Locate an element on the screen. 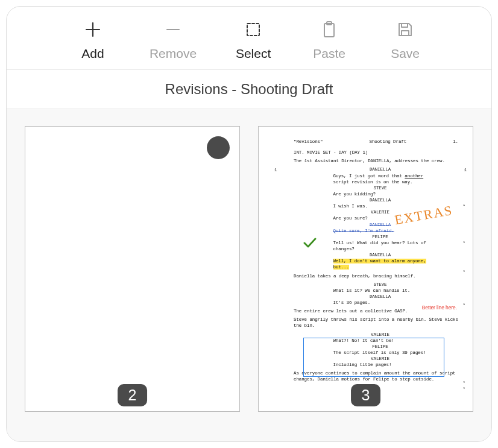 The width and height of the screenshot is (498, 448). floppy-icon is located at coordinates (405, 30).